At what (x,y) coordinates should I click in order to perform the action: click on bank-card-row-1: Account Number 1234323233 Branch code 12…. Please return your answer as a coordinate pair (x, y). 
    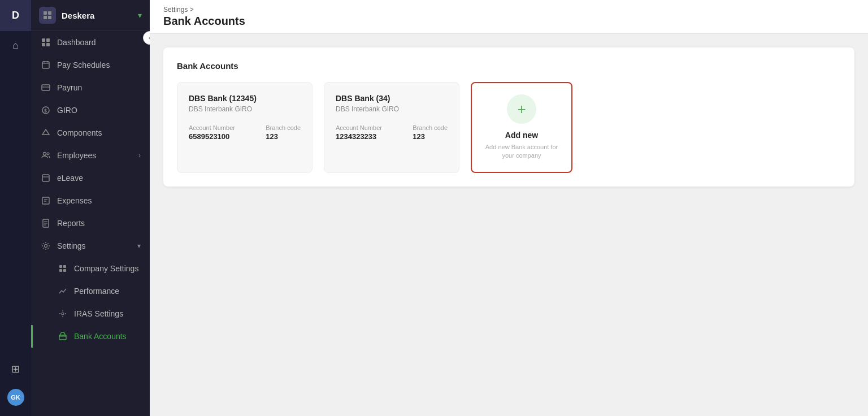
    Looking at the image, I should click on (392, 132).